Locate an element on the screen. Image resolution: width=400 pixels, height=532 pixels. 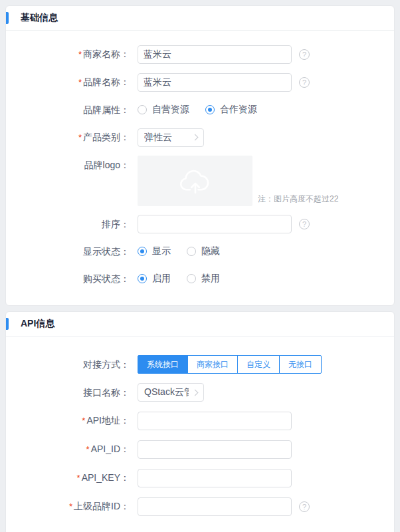
merchant-name-label: *商家名称： is located at coordinates (72, 55).